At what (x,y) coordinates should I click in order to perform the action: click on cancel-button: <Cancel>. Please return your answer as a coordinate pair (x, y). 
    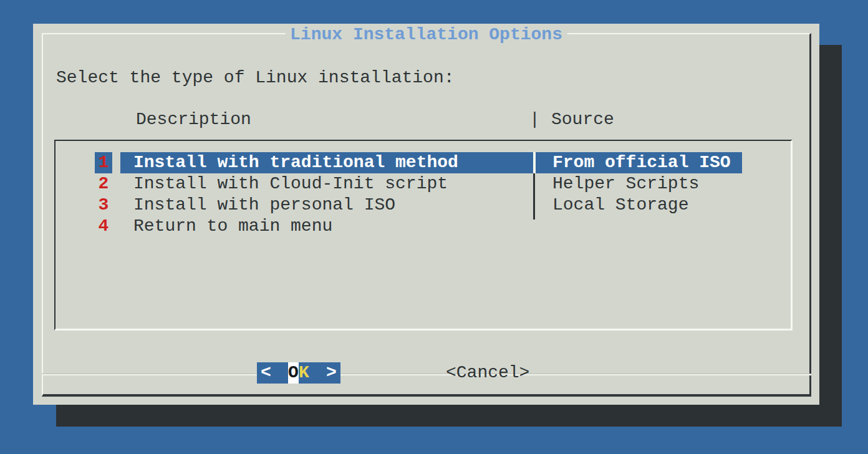
    Looking at the image, I should click on (489, 373).